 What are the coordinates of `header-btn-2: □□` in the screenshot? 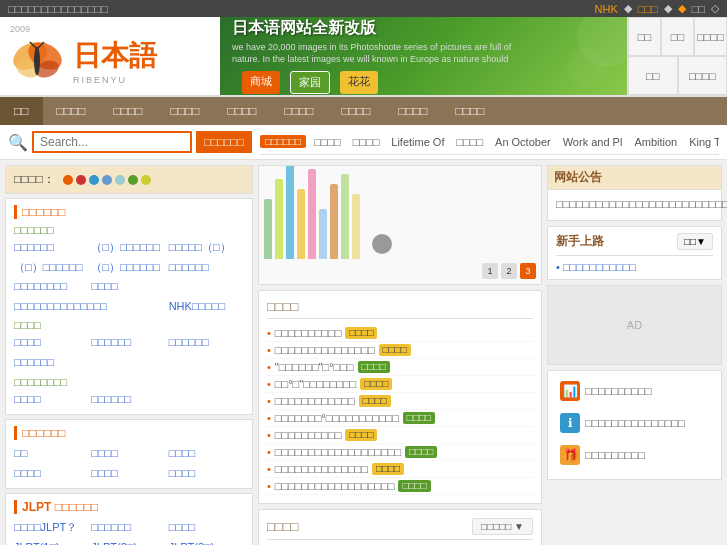 It's located at (678, 36).